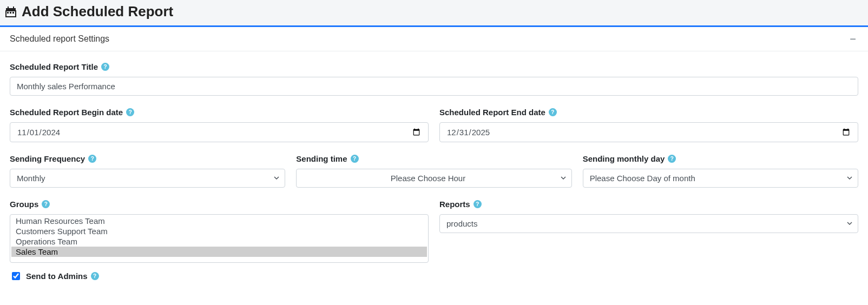 The height and width of the screenshot is (305, 868). Describe the element at coordinates (219, 112) in the screenshot. I see `begin-date-label: Scheduled Report Begin date ?` at that location.